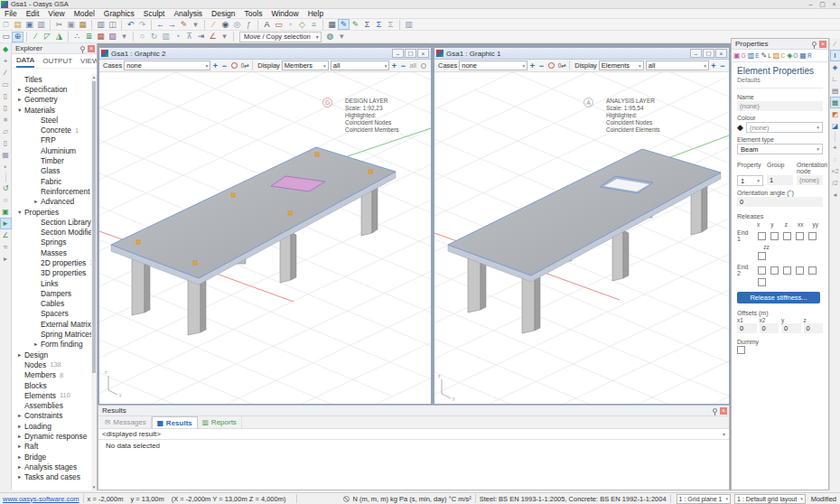  What do you see at coordinates (811, 4) in the screenshot?
I see `minimize-button: –` at bounding box center [811, 4].